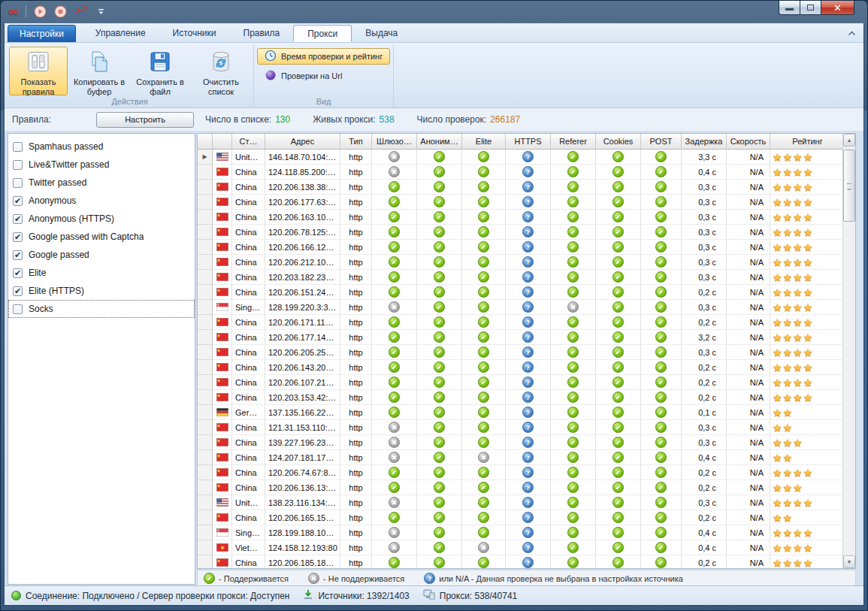 The width and height of the screenshot is (868, 611). What do you see at coordinates (99, 71) in the screenshot?
I see `ribbon-button-copy: Копировать в буфер` at bounding box center [99, 71].